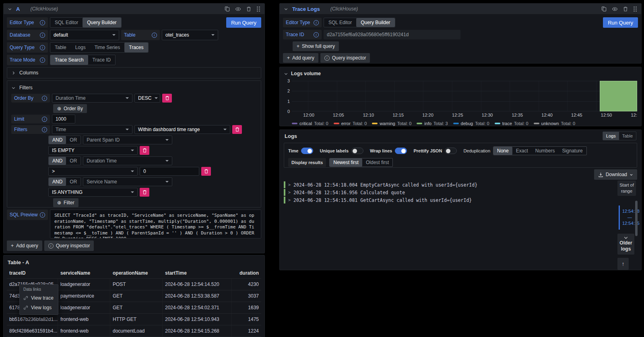 The width and height of the screenshot is (644, 337). What do you see at coordinates (107, 47) in the screenshot?
I see `query-type-time-series: Time Series` at bounding box center [107, 47].